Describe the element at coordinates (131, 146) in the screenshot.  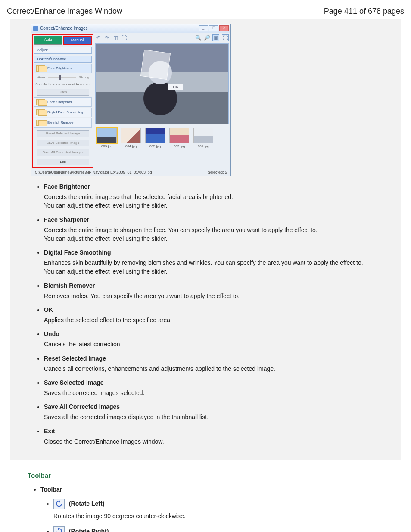
I see `thumbnail-label: 004.jpg` at that location.